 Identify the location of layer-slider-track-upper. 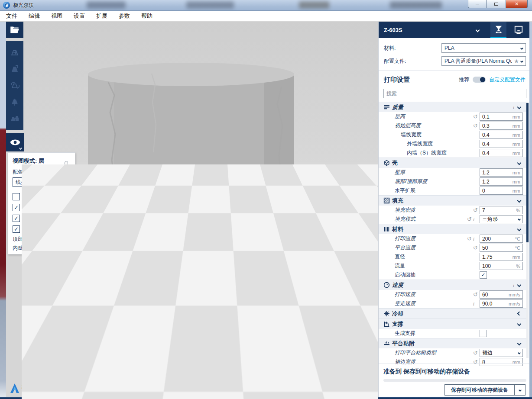
(66, 183).